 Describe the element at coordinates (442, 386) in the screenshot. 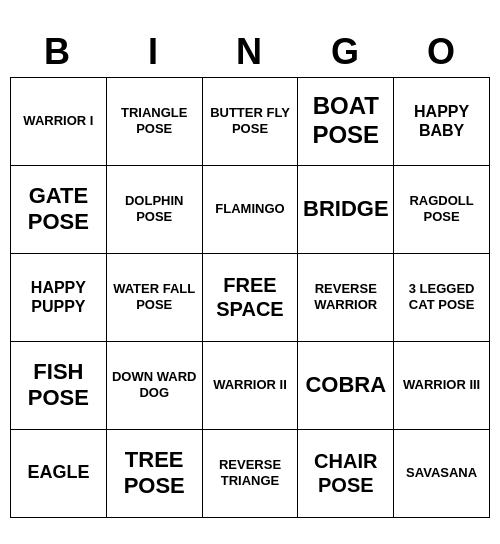

I see `bingo-cell: WARRIOR III` at that location.